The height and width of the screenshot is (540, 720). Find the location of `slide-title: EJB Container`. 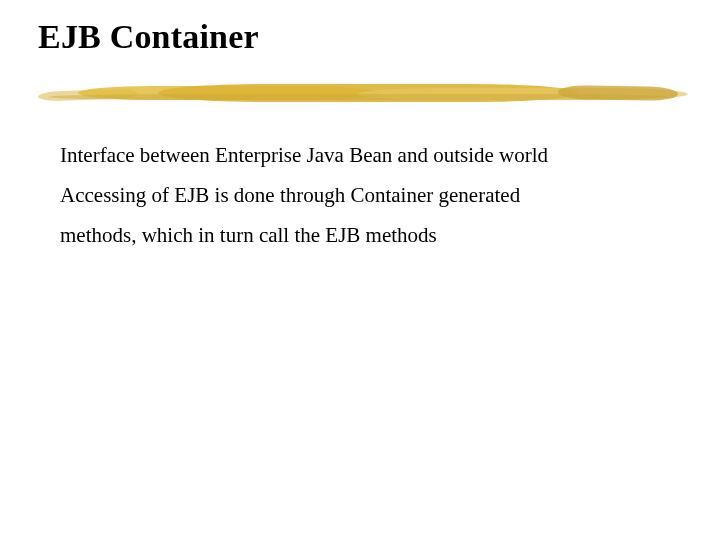

slide-title: EJB Container is located at coordinates (355, 37).